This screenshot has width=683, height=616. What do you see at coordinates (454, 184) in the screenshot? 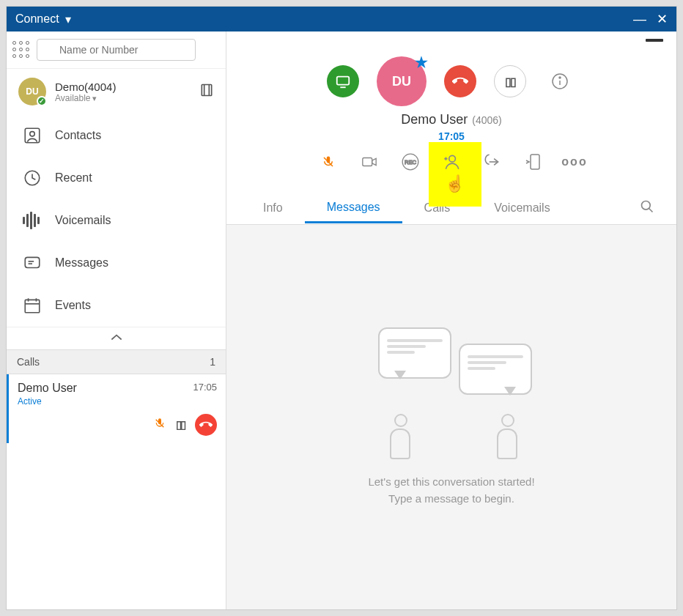
I see `cursor-hand-icon: ☝` at bounding box center [454, 184].